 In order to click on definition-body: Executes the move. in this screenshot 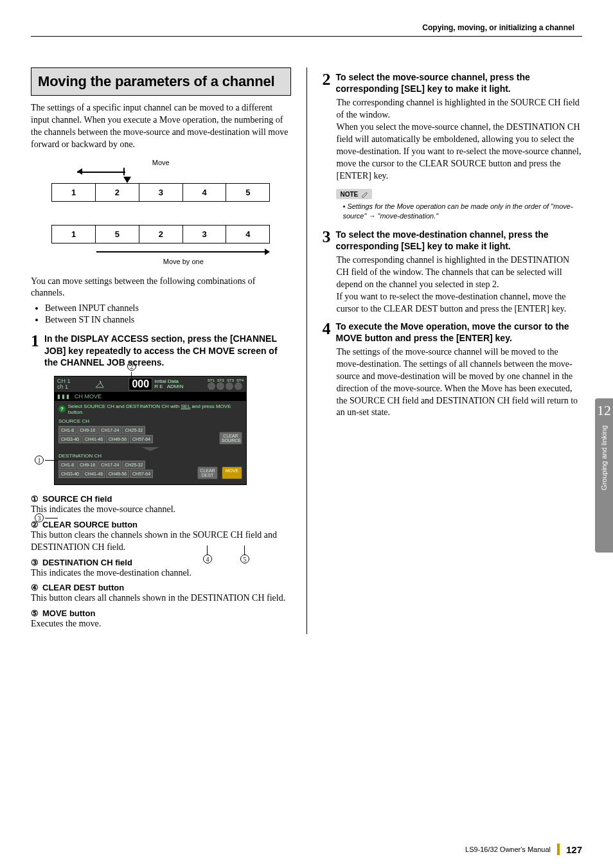, I will do `click(161, 624)`.